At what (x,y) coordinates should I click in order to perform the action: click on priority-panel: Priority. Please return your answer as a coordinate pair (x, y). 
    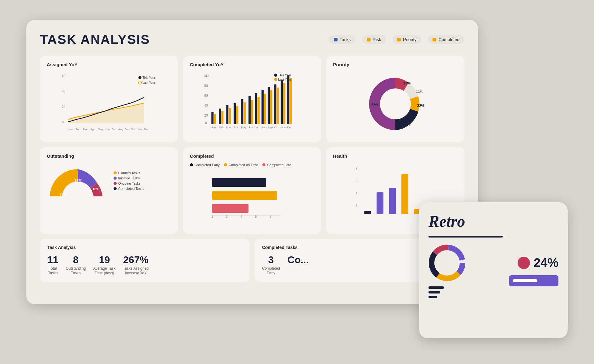
    Looking at the image, I should click on (395, 99).